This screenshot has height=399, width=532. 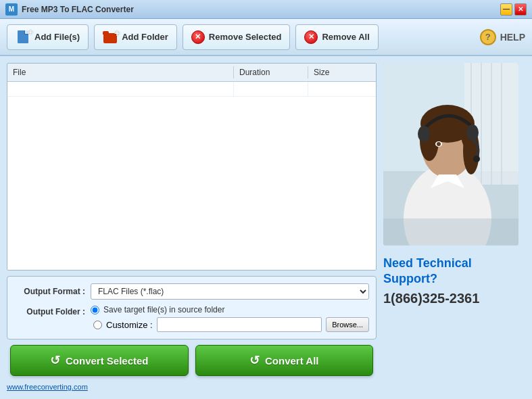 What do you see at coordinates (239, 325) in the screenshot?
I see `customize-input` at bounding box center [239, 325].